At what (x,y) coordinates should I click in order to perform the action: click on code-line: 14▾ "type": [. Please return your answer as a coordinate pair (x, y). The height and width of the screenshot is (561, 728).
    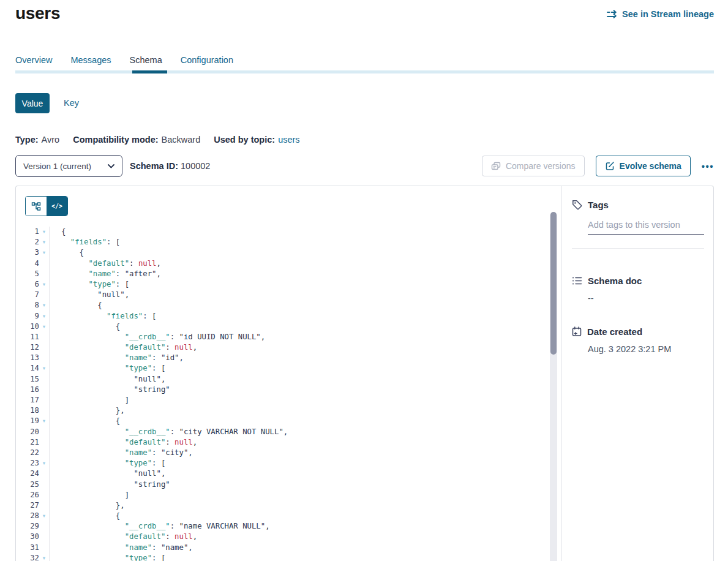
    Looking at the image, I should click on (282, 369).